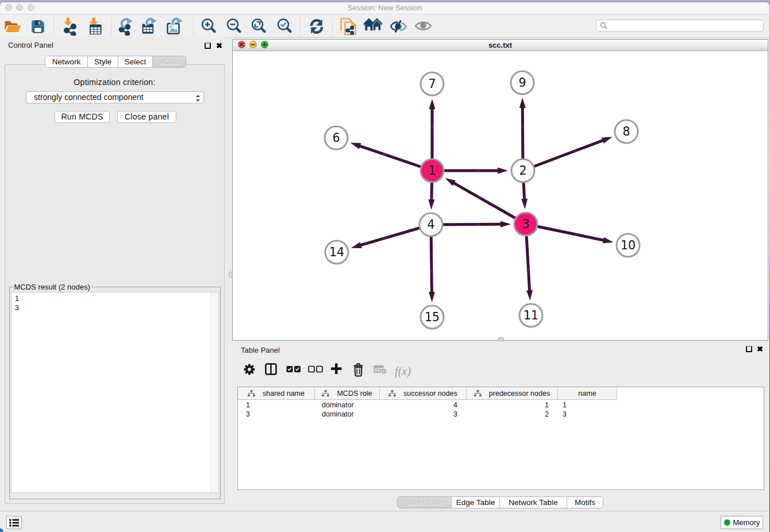 The width and height of the screenshot is (770, 532). Describe the element at coordinates (475, 502) in the screenshot. I see `tab-edge-table: Edge Table` at that location.